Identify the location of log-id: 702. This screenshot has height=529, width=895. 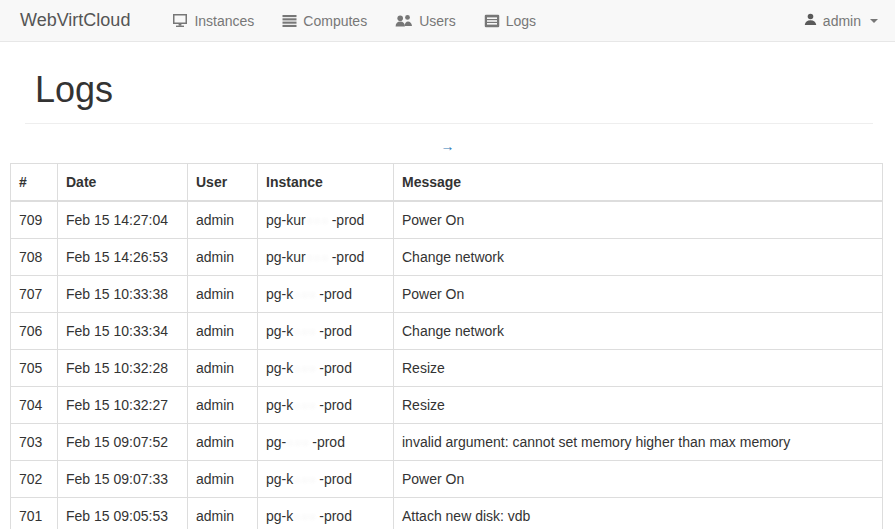
(34, 480).